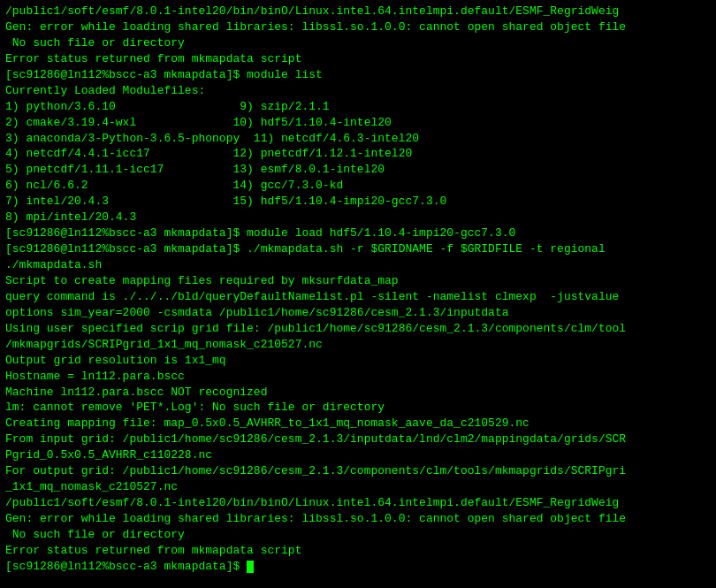  Describe the element at coordinates (358, 361) in the screenshot. I see `terminal-line: Output grid resolution is 1x1_mq` at that location.